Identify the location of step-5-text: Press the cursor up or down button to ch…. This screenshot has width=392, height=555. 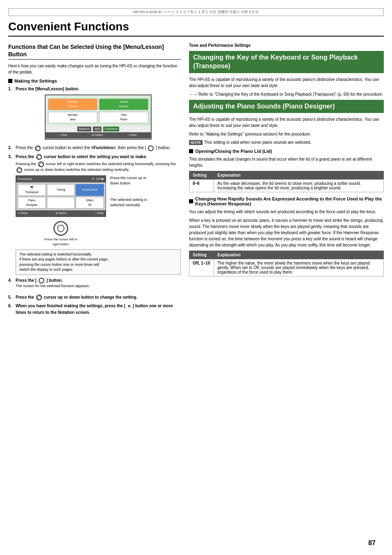
(76, 297).